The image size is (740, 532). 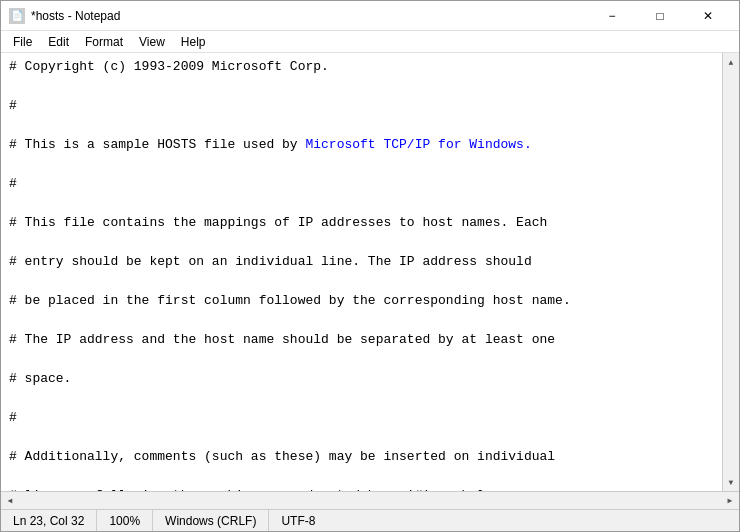 I want to click on menu-help: Help, so click(x=194, y=42).